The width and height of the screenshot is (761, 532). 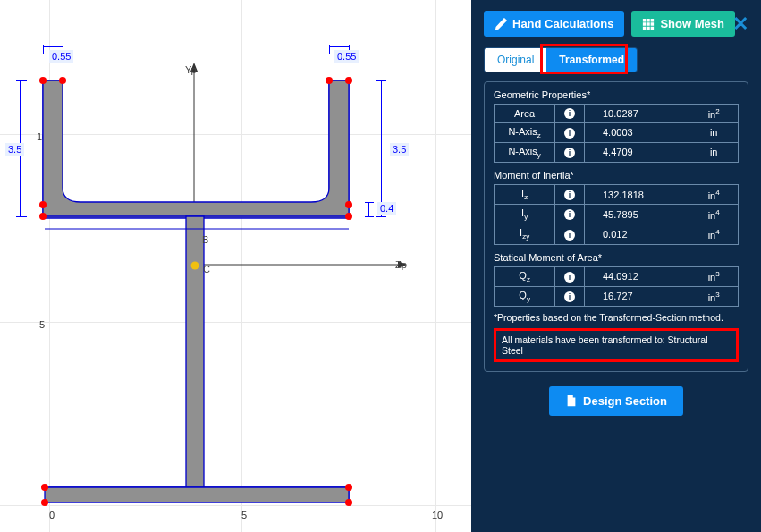 What do you see at coordinates (191, 70) in the screenshot?
I see `axis-yp-label: Yp` at bounding box center [191, 70].